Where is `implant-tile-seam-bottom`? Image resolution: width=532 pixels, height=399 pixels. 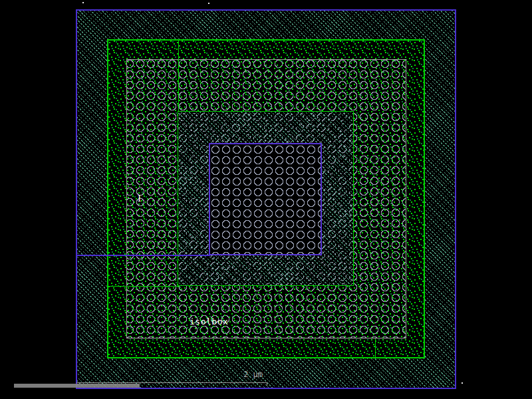 implant-tile-seam-bottom is located at coordinates (375, 348).